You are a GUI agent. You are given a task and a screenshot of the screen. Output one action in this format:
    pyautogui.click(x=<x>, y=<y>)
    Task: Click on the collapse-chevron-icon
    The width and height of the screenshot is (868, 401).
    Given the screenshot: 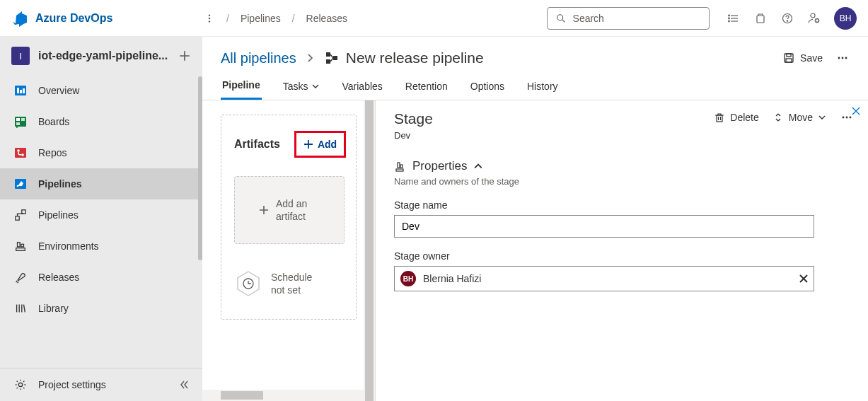 What is the action you would take?
    pyautogui.click(x=184, y=385)
    